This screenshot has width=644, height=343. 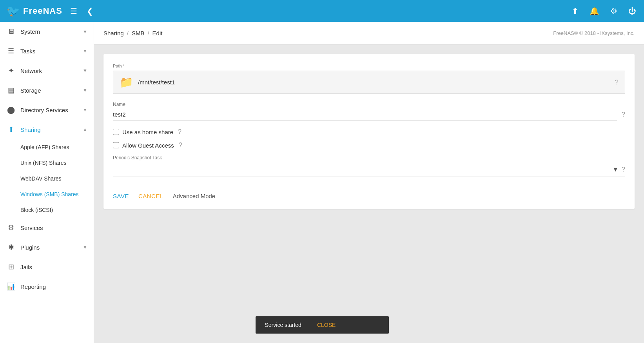 I want to click on periodic-snapshot-help-icon: ?, so click(x=623, y=170).